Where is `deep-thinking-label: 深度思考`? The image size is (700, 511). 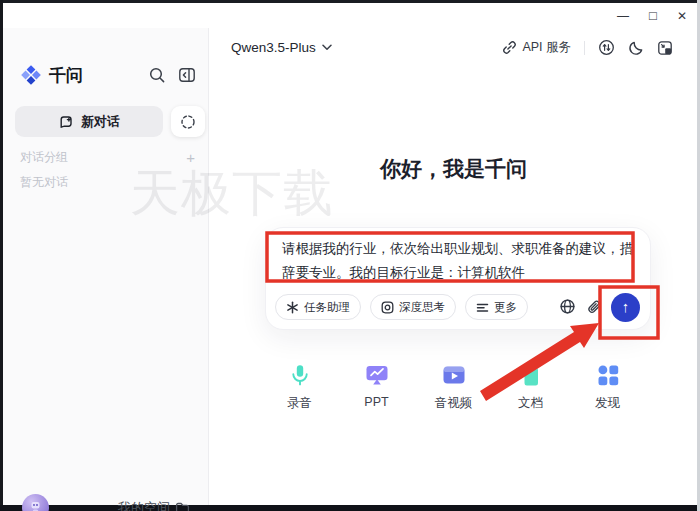 deep-thinking-label: 深度思考 is located at coordinates (422, 308).